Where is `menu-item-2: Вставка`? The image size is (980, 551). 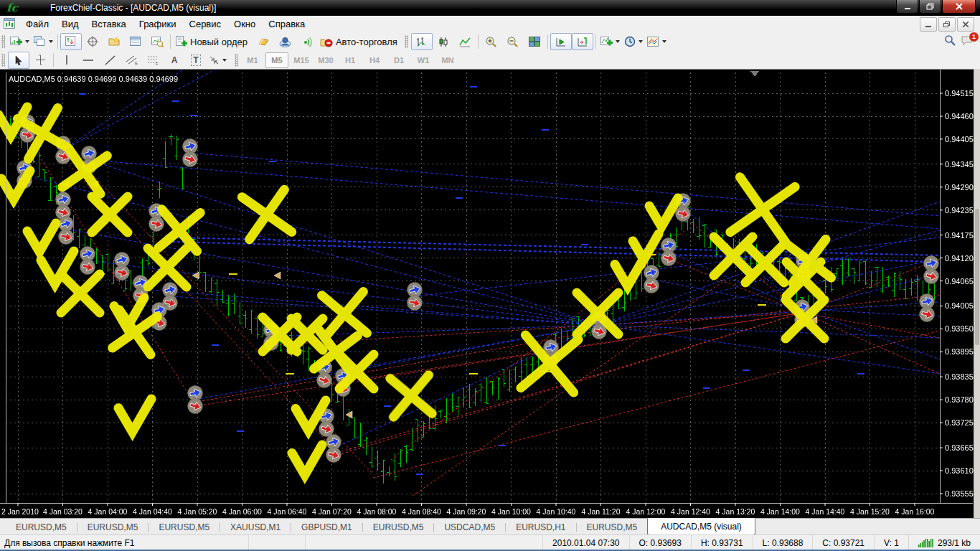 menu-item-2: Вставка is located at coordinates (109, 24).